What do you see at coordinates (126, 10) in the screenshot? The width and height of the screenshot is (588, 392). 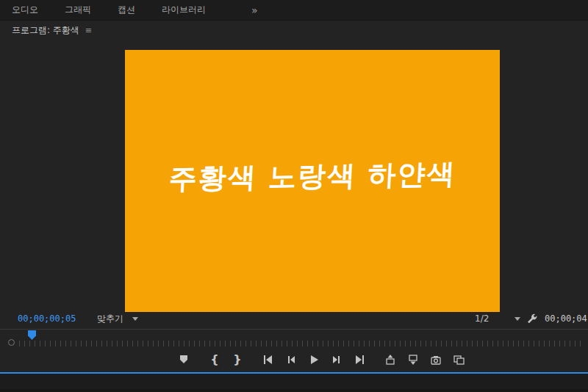 I see `tab-captions: 캡션` at bounding box center [126, 10].